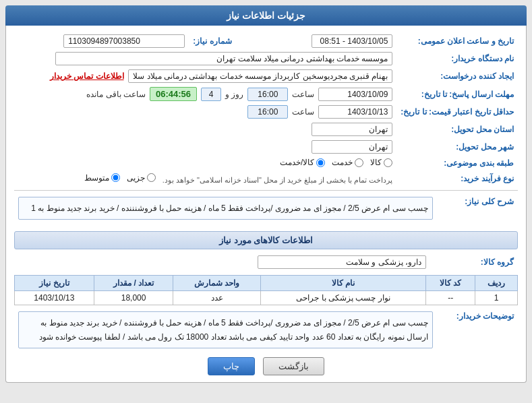 The height and width of the screenshot is (403, 532). What do you see at coordinates (142, 178) in the screenshot?
I see `radio-jozi: جزیی` at bounding box center [142, 178].